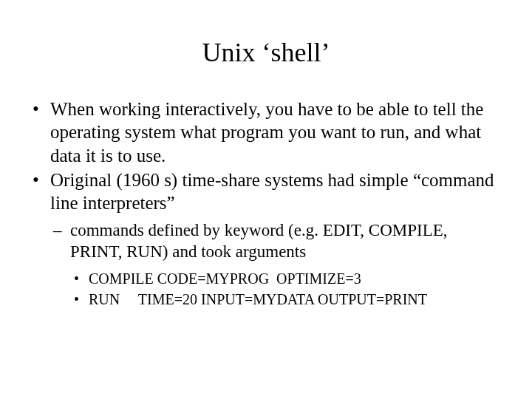 The image size is (532, 399). Describe the element at coordinates (266, 242) in the screenshot. I see `sub-bullet-item: commands defined by keyword (e.g. EDIT, …` at that location.